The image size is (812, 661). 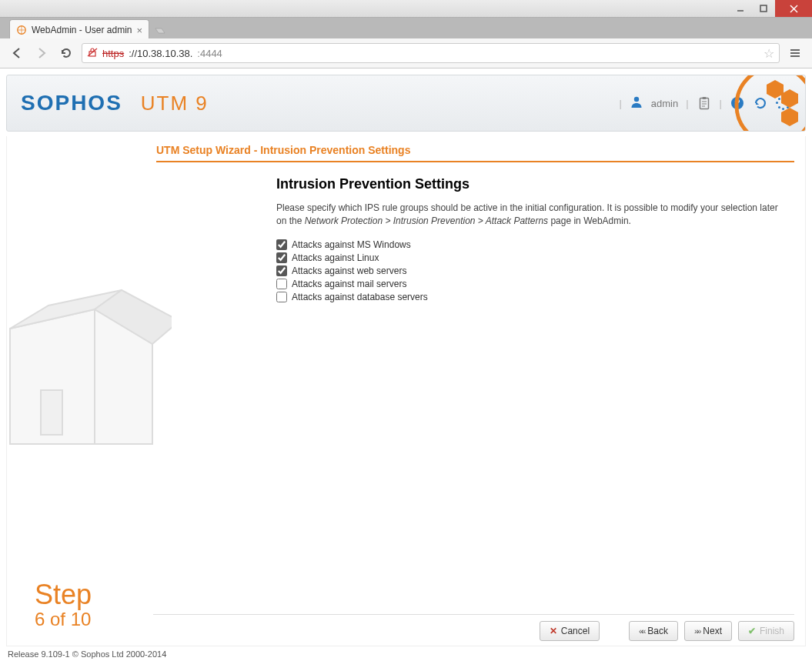 I want to click on hexagon-logo-icon, so click(x=770, y=103).